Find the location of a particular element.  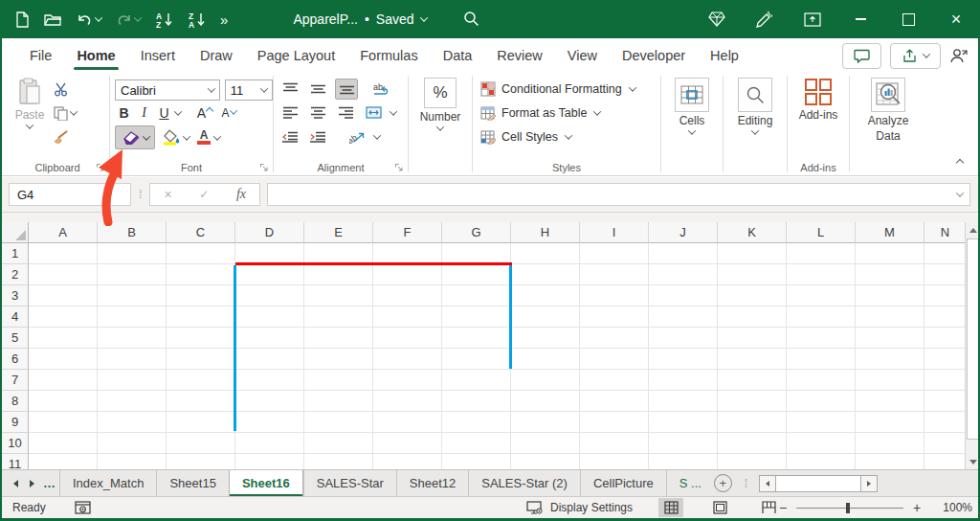

sheet-tab-index-match: Index_Match is located at coordinates (107, 483).